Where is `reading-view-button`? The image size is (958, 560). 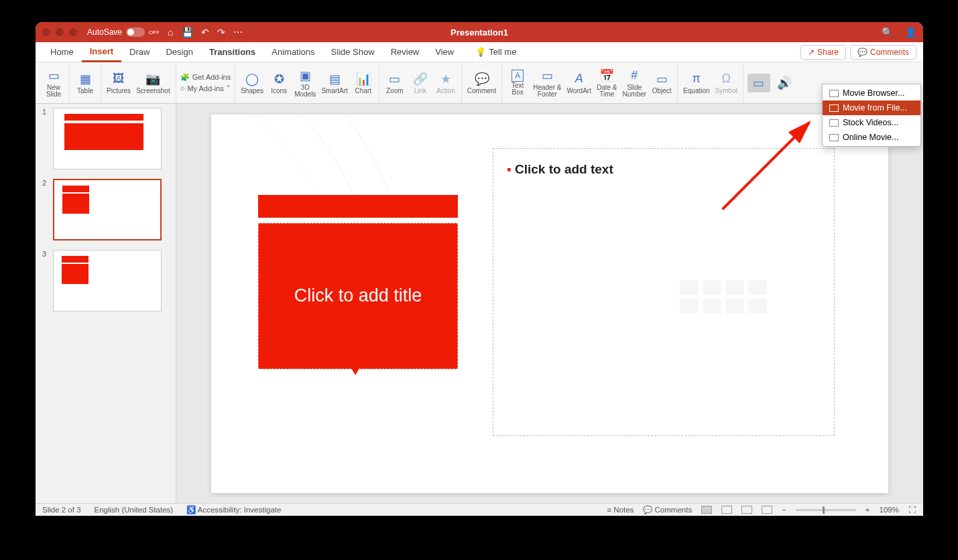 reading-view-button is located at coordinates (747, 510).